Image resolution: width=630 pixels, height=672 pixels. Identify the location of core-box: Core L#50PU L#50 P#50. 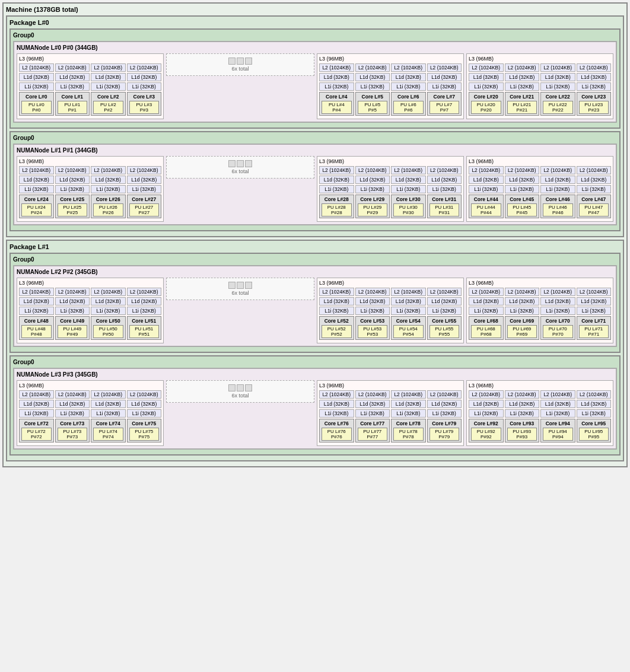
(108, 328).